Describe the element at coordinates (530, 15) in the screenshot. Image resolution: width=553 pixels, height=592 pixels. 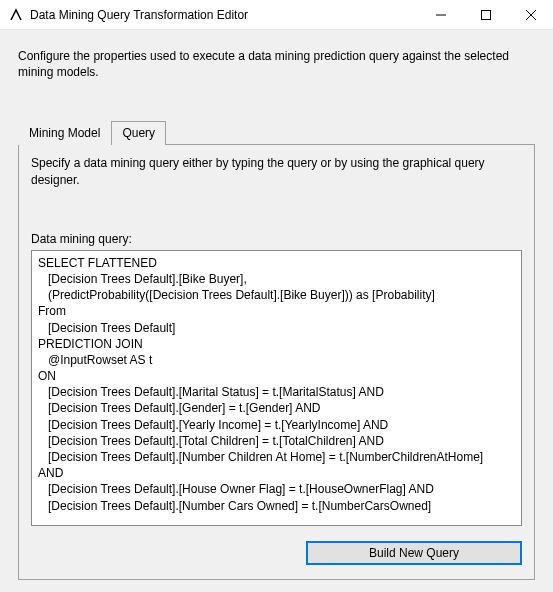
I see `close-button` at that location.